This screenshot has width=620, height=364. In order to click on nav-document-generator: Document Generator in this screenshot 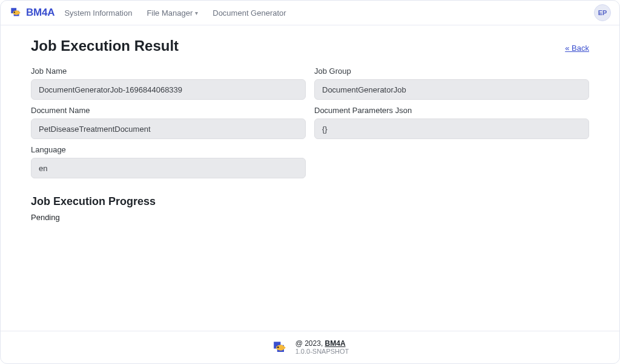, I will do `click(249, 13)`.